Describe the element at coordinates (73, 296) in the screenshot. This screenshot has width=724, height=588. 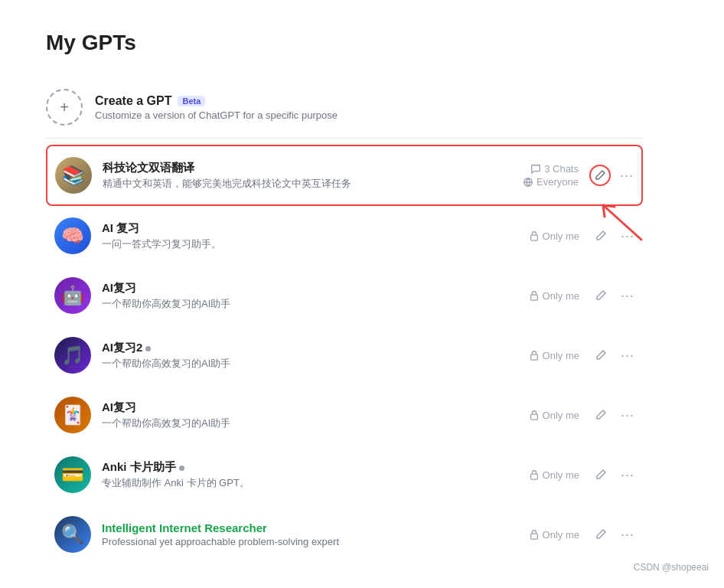
I see `gpt-avatar-ai2: 🤖` at that location.